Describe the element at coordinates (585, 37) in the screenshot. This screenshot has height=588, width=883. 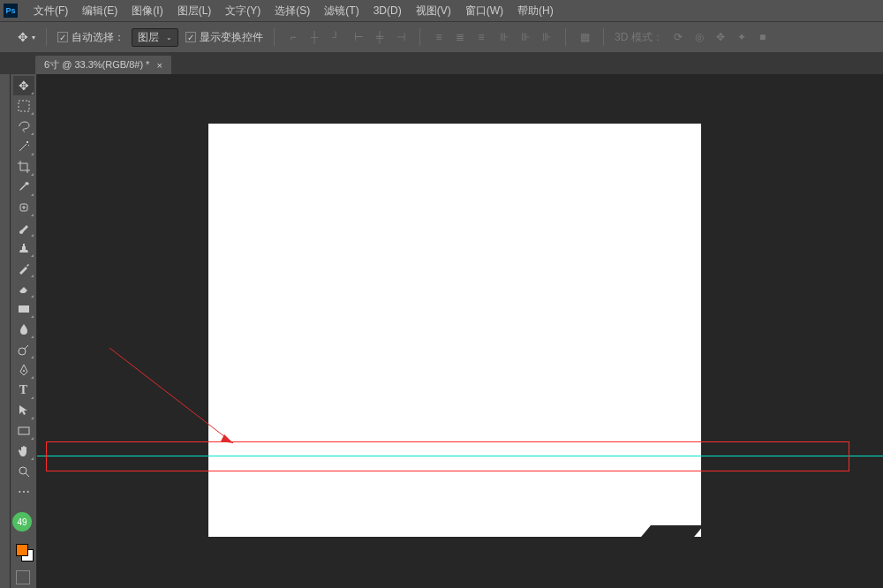
I see `auto-align-icon: ▦` at that location.